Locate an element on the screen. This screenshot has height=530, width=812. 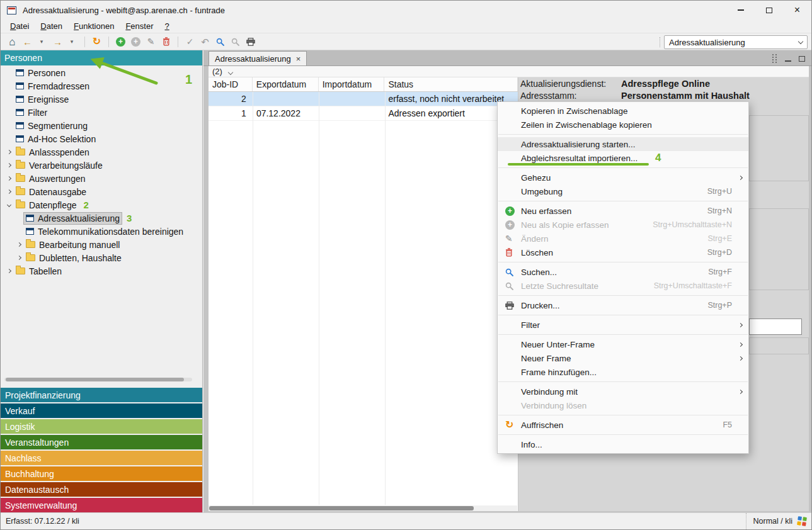
column-header-importdatum: Importdatum is located at coordinates (352, 84).